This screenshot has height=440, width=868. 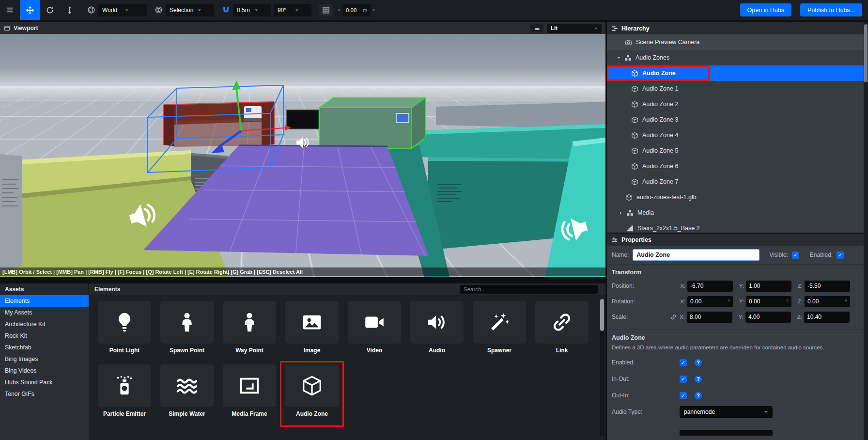 What do you see at coordinates (529, 289) in the screenshot?
I see `search-input` at bounding box center [529, 289].